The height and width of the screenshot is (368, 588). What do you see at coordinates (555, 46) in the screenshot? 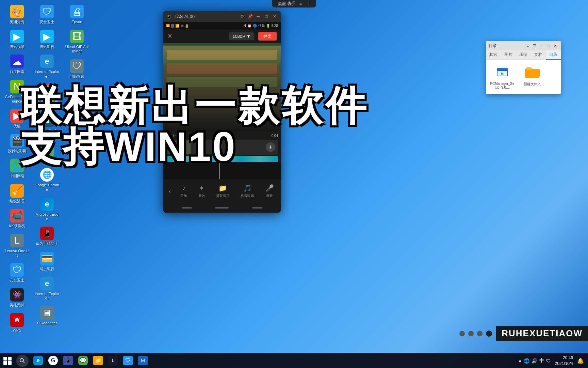
I see `fe-close-btn: ✕` at bounding box center [555, 46].